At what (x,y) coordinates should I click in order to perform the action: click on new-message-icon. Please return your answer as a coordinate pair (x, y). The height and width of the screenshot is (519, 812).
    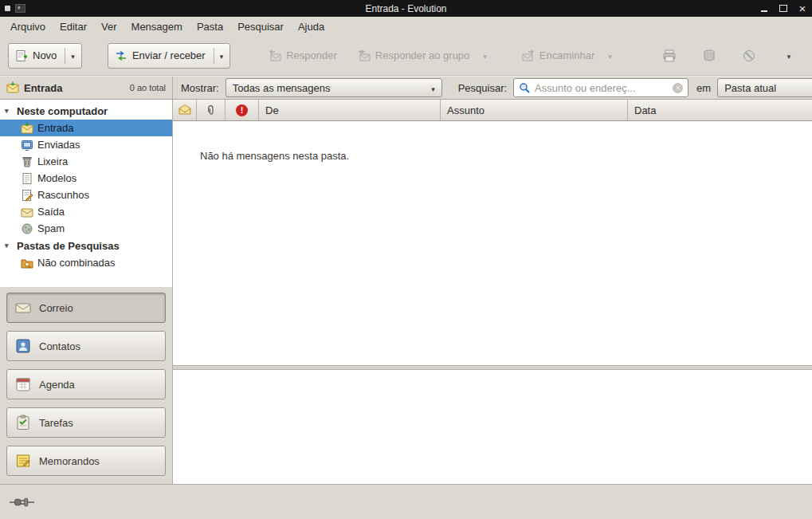
    Looking at the image, I should click on (22, 56).